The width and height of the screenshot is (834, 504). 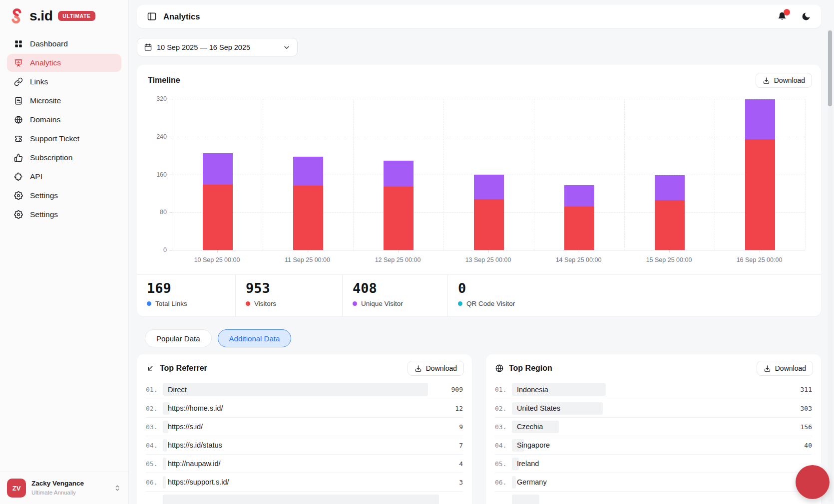 What do you see at coordinates (800, 445) in the screenshot?
I see `row-value: 40` at bounding box center [800, 445].